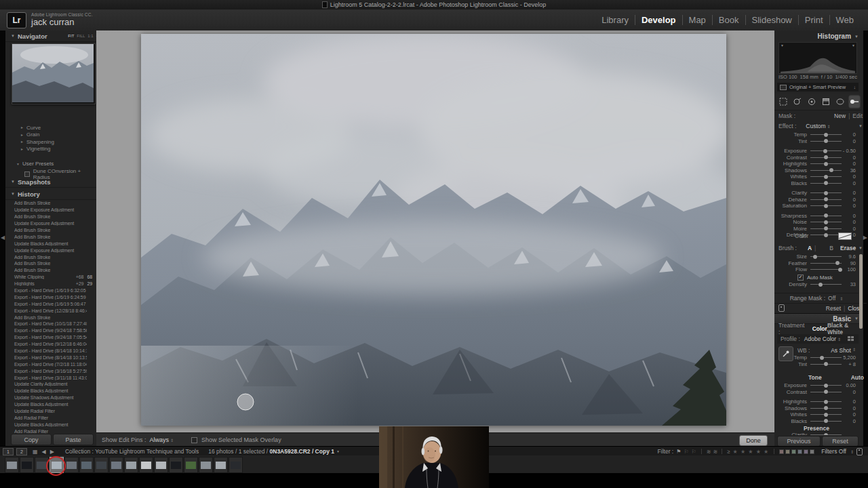 This screenshot has height=488, width=868. I want to click on slider: Sharpness 0, so click(816, 216).